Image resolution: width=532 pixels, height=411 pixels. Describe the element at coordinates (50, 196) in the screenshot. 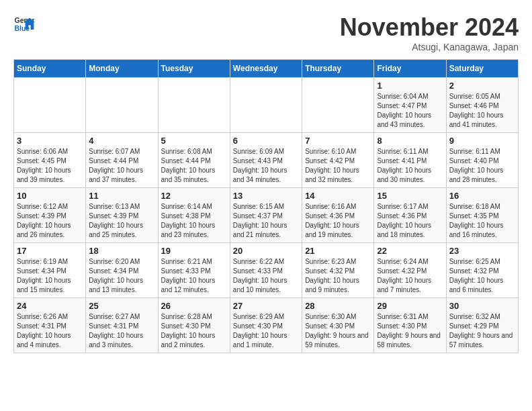

I see `day-number: 10` at that location.